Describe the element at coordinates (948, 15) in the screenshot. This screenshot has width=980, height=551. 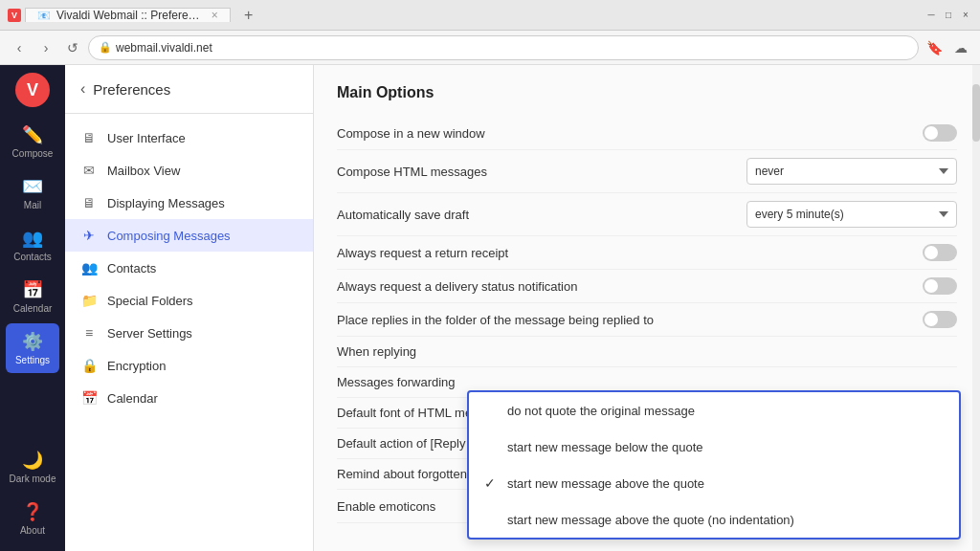
I see `maximize-button: □` at that location.